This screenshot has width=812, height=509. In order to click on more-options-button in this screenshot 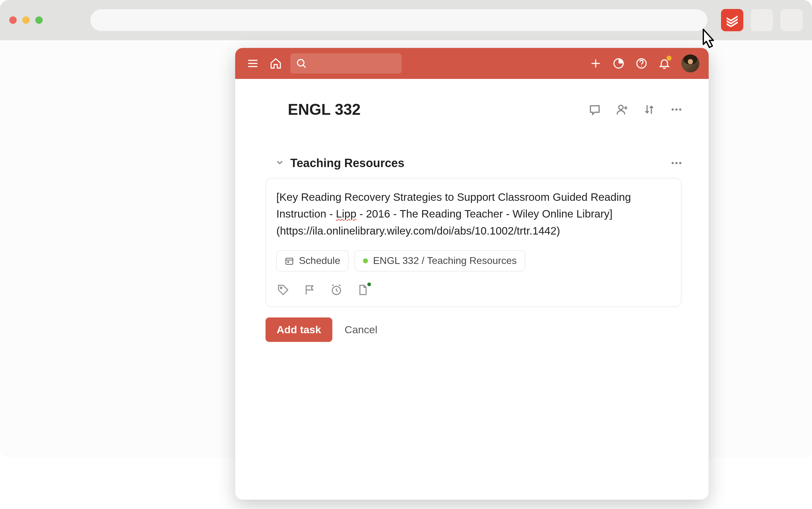, I will do `click(676, 109)`.